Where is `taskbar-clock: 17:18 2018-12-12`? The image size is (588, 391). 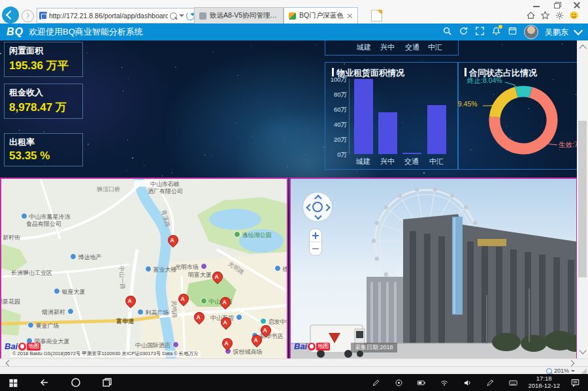 taskbar-clock: 17:18 2018-12-12 is located at coordinates (544, 383).